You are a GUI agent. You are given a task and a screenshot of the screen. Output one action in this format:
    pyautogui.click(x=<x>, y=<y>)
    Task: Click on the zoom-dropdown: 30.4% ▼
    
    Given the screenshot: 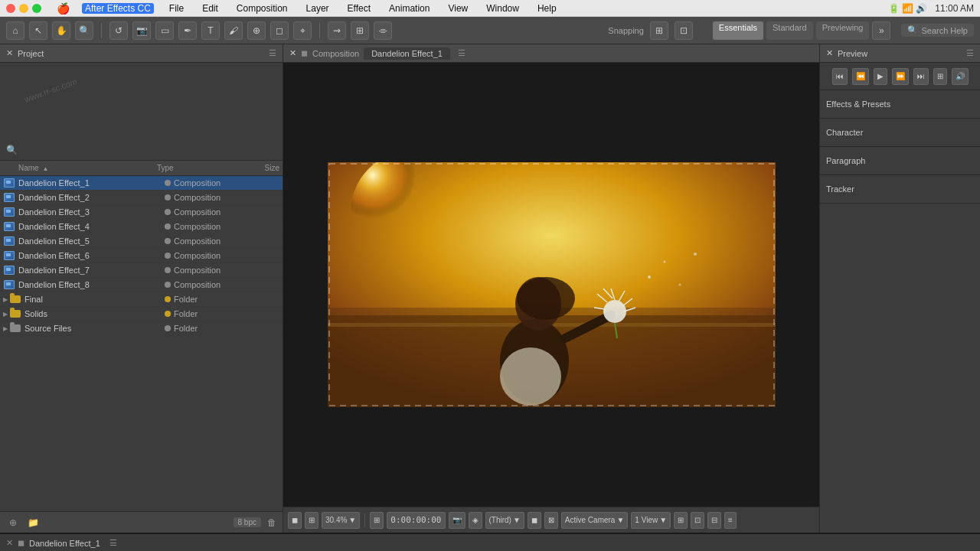 What is the action you would take?
    pyautogui.click(x=341, y=520)
    